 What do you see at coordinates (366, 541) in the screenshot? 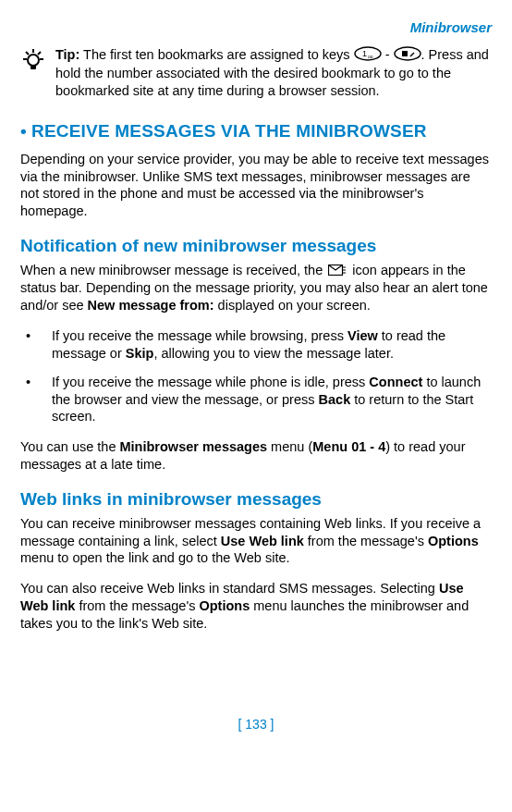
I see `s3p1-c: from the message's` at bounding box center [366, 541].